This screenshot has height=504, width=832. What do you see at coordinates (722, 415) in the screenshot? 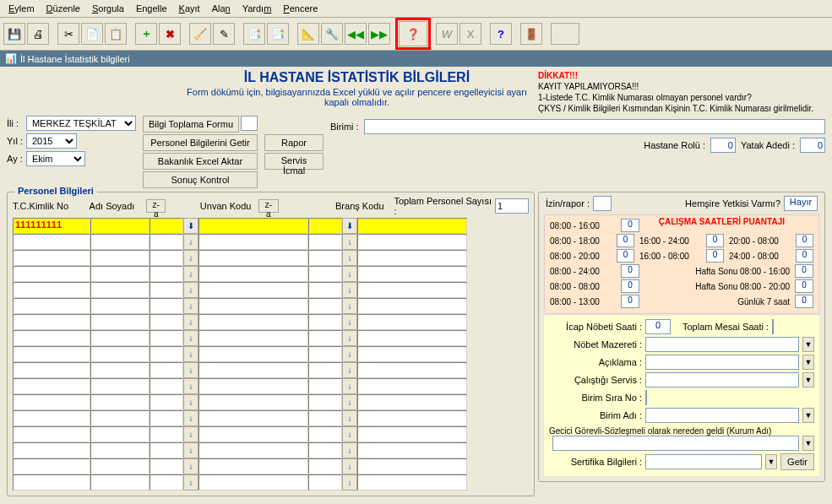
I see `birim-adi-input` at bounding box center [722, 415].